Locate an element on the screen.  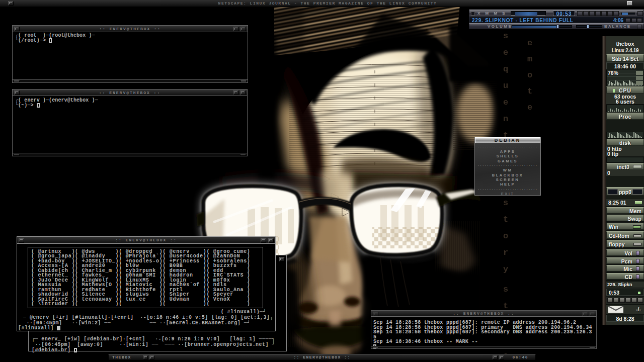
svg-text: r is located at coordinates (506, 252).